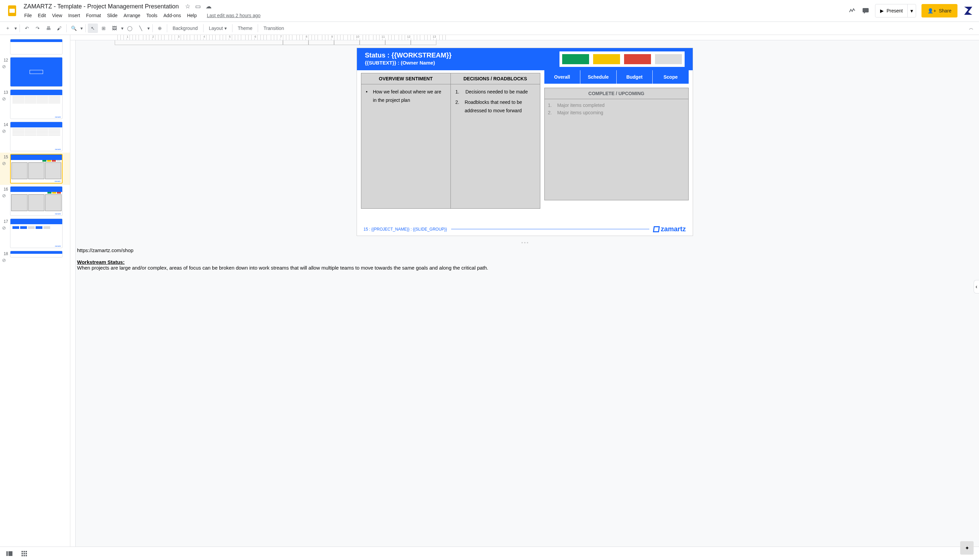  What do you see at coordinates (12, 11) in the screenshot?
I see `slides-logo` at bounding box center [12, 11].